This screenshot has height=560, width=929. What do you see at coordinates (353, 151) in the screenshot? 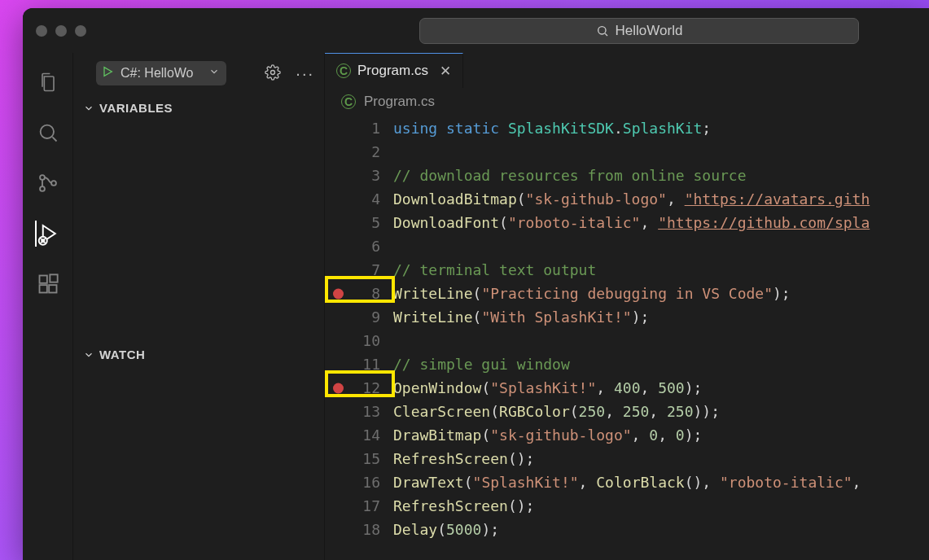
I see `line-number: 2` at bounding box center [353, 151].